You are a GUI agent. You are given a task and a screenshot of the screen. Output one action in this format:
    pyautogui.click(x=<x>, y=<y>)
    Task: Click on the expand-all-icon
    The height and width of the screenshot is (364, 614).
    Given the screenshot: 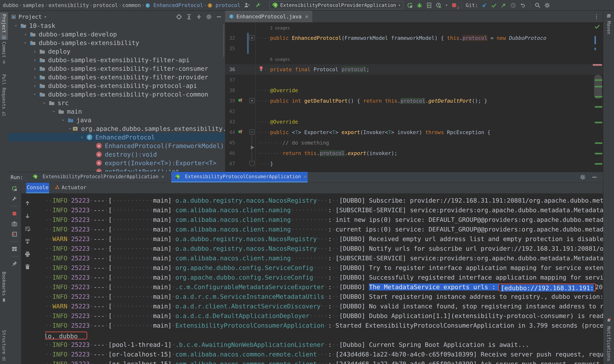 What is the action you would take?
    pyautogui.click(x=189, y=17)
    